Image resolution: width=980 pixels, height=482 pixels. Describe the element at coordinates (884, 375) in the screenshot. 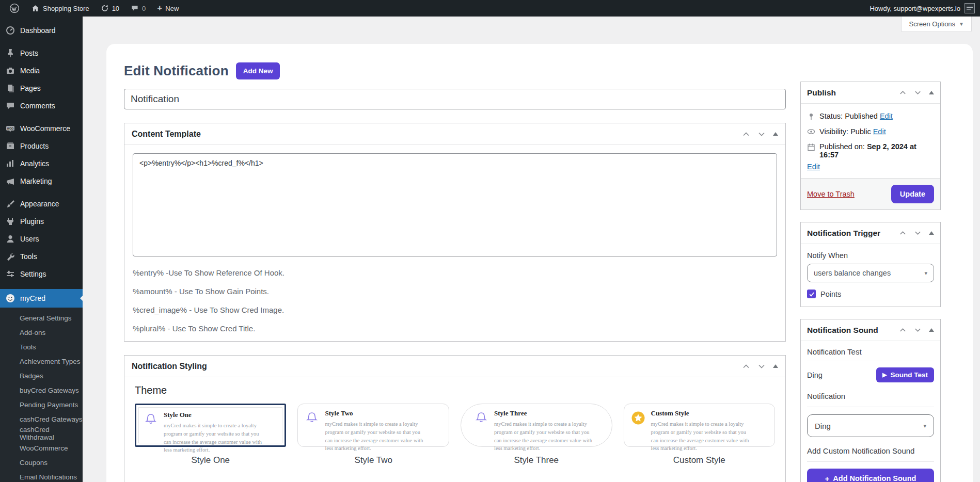

I see `play-icon: ▶` at that location.